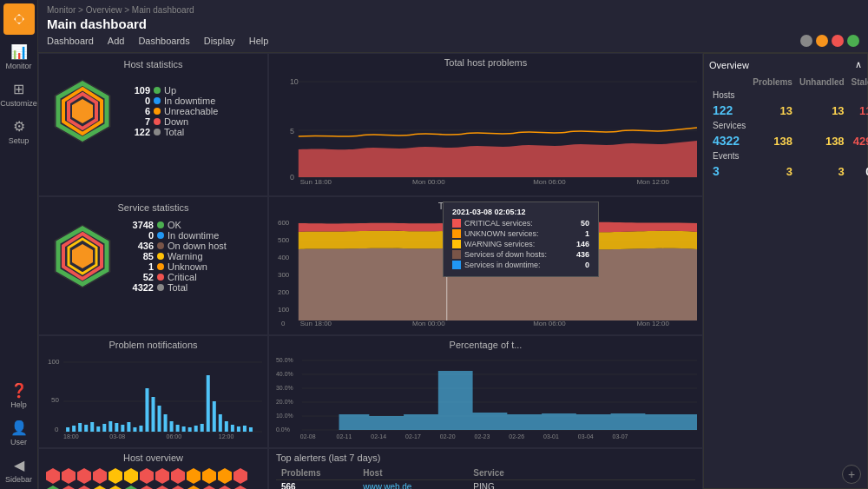 The width and height of the screenshot is (868, 489). What do you see at coordinates (788, 171) in the screenshot?
I see `overview-events-values-row: 3 3 3 0` at bounding box center [788, 171].